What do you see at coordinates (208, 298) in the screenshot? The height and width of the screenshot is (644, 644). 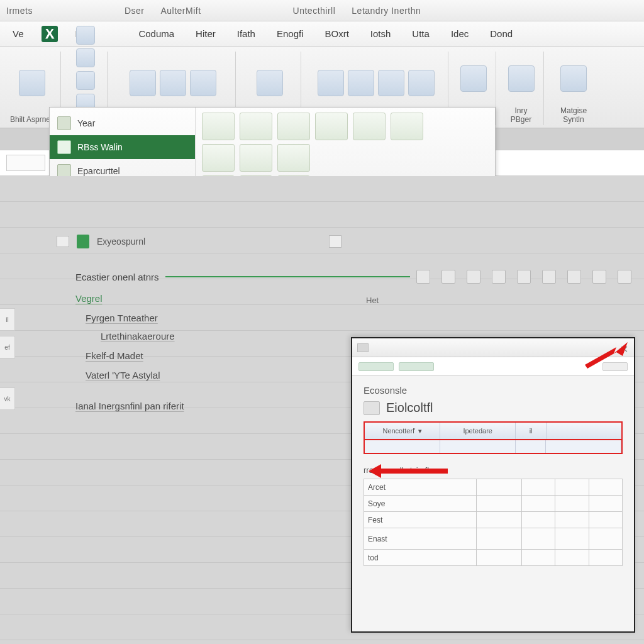 I see `outline-link: Vegrel` at bounding box center [208, 298].